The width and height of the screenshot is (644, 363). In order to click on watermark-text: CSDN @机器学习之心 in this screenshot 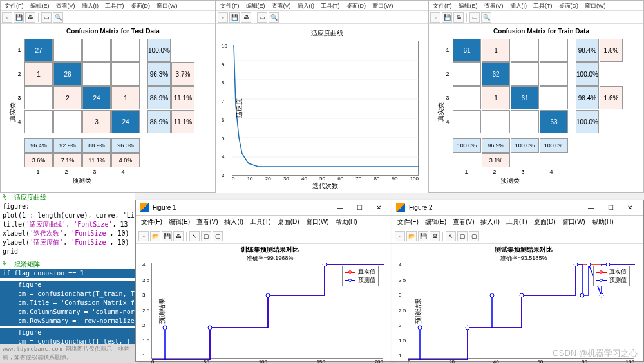, I will do `click(595, 353)`.